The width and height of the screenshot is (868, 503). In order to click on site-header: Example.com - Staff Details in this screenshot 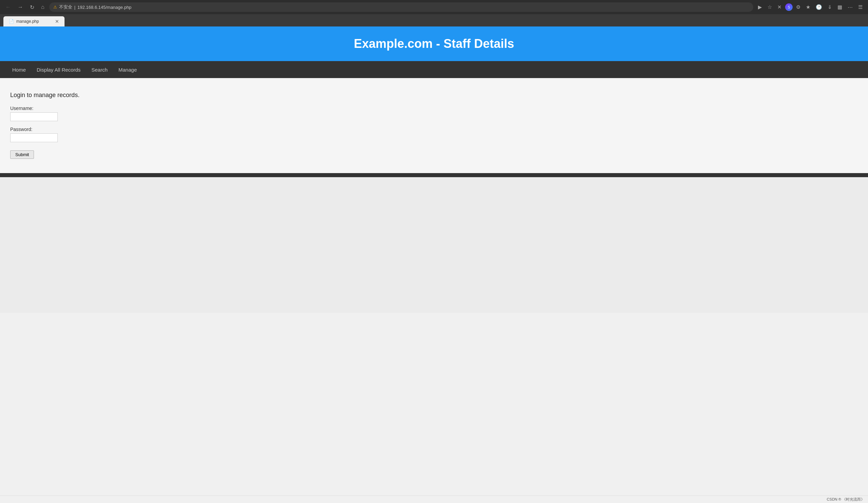, I will do `click(434, 44)`.